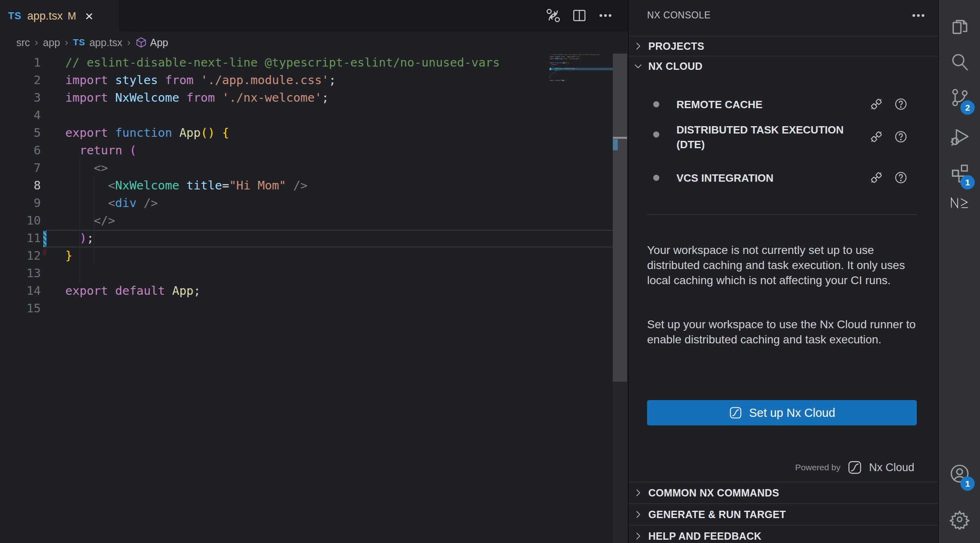 Image resolution: width=980 pixels, height=543 pixels. I want to click on cloud-item-label: REMOTE CACHE, so click(766, 105).